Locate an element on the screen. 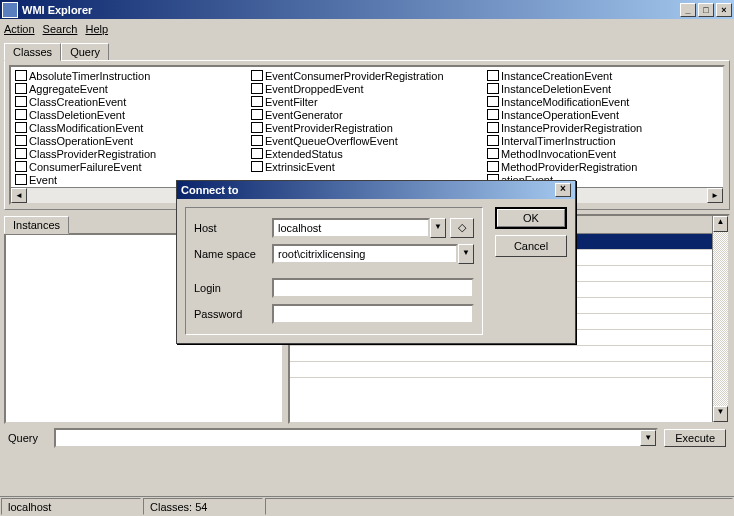  ok-button: OK is located at coordinates (531, 218).